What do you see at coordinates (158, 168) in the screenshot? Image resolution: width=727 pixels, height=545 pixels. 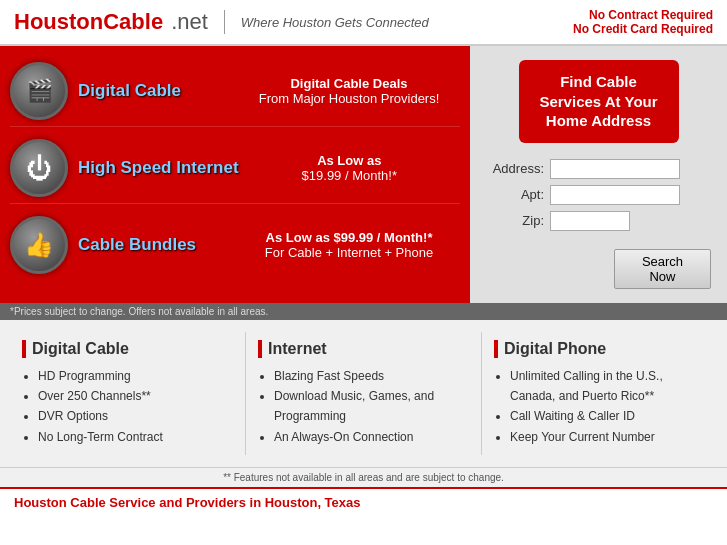 I see `internet-name: High Speed Internet` at bounding box center [158, 168].